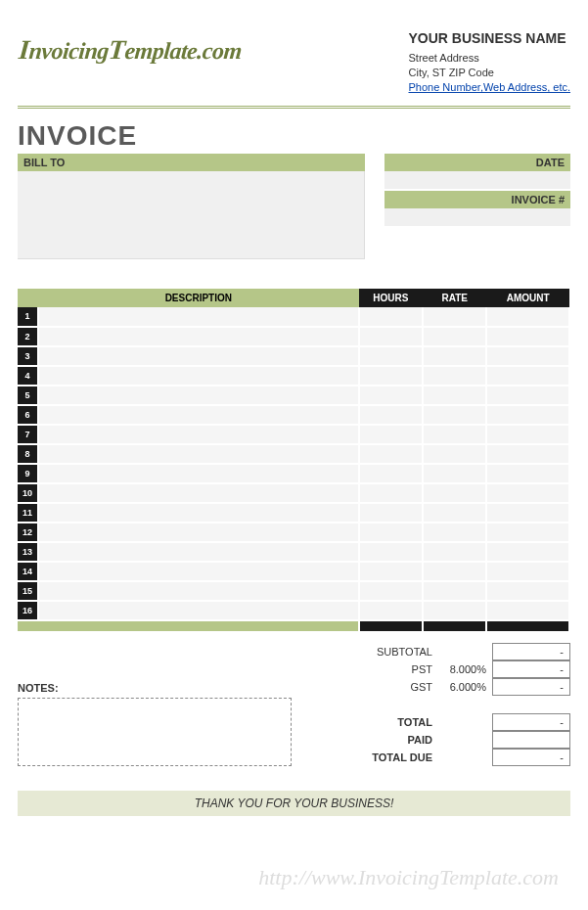 The height and width of the screenshot is (910, 588). Describe the element at coordinates (27, 552) in the screenshot. I see `row-number: 13` at that location.